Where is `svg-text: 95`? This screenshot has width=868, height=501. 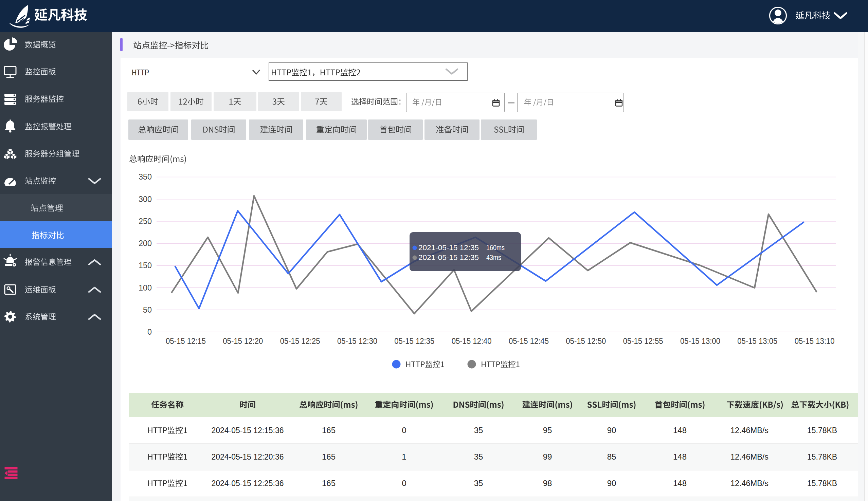 svg-text: 95 is located at coordinates (548, 430).